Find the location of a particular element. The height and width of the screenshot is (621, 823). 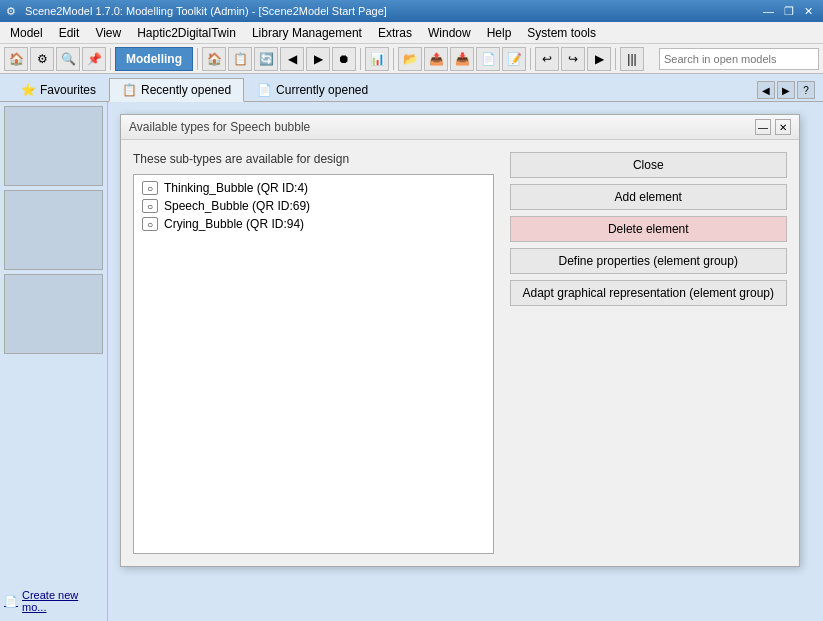

close-button: Close is located at coordinates (648, 165).